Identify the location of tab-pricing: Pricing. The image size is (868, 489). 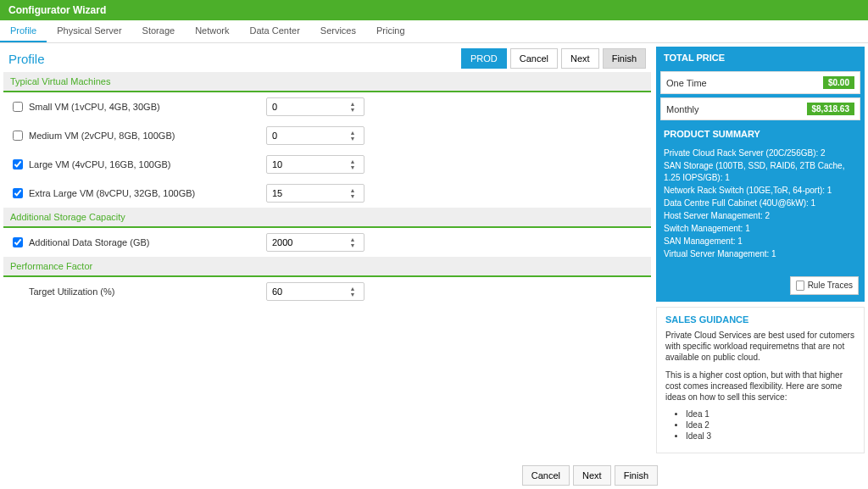
(391, 31).